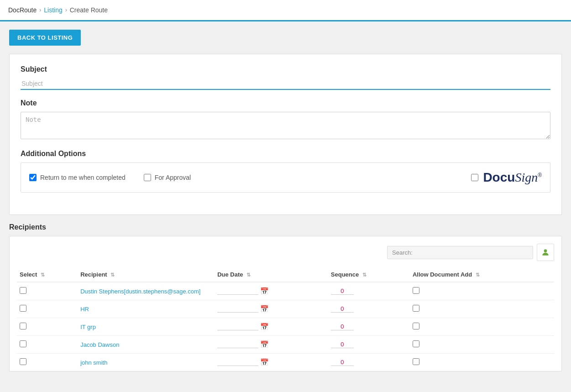 The width and height of the screenshot is (571, 392). I want to click on recipient-link: john smith, so click(94, 362).